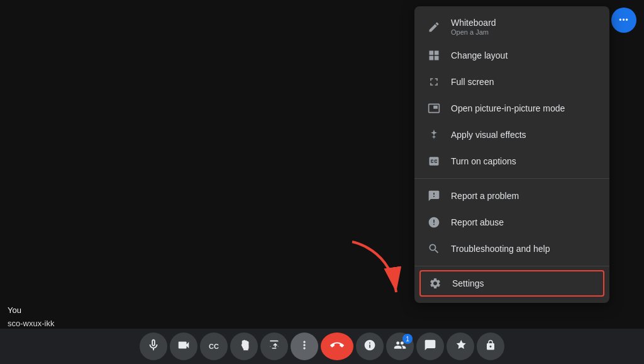 The width and height of the screenshot is (644, 364). I want to click on mic-button, so click(153, 346).